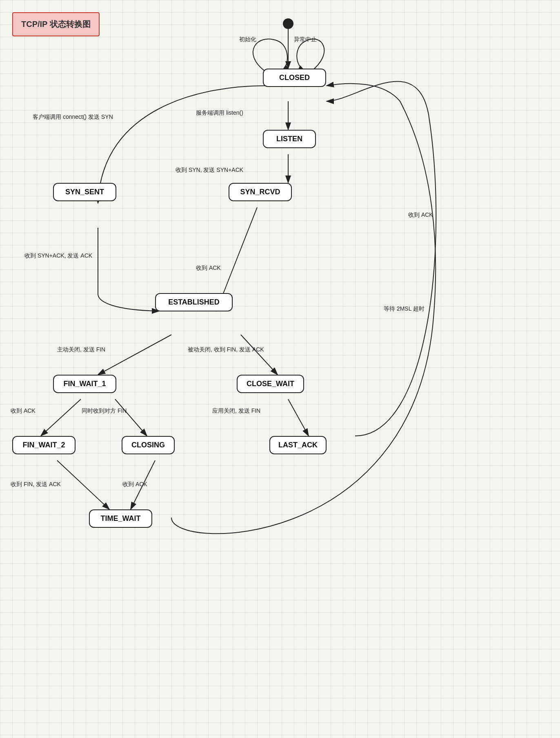  I want to click on state-time-wait: TIME_WAIT, so click(121, 518).